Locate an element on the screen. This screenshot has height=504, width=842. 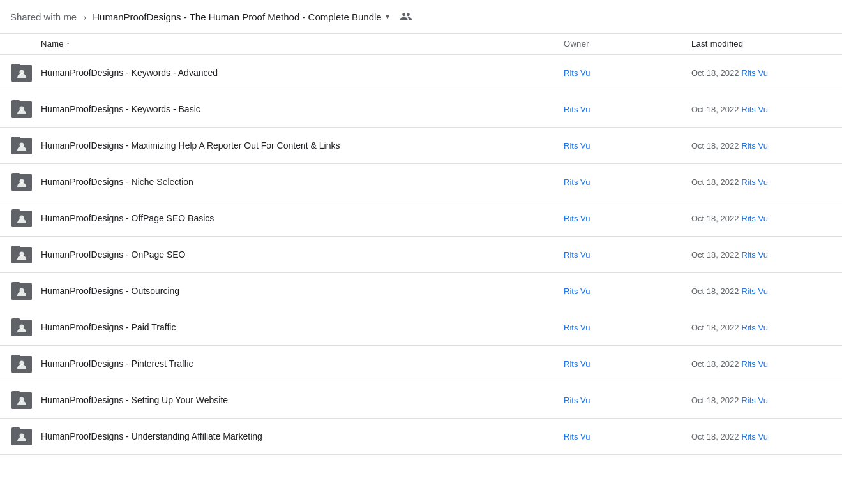
table-row: HumanProofDesigns - Pinterest Traffic Ri… is located at coordinates (421, 364).